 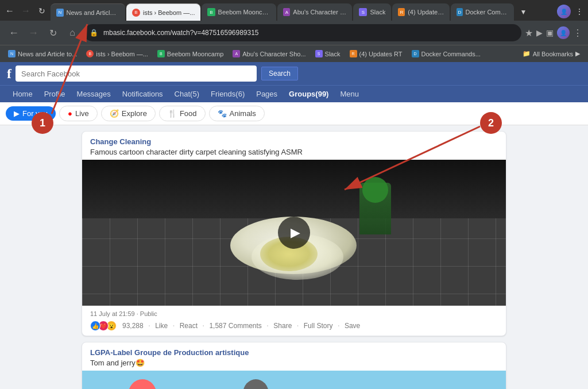 What do you see at coordinates (372, 12) in the screenshot?
I see `tab-5: S Slack` at bounding box center [372, 12].